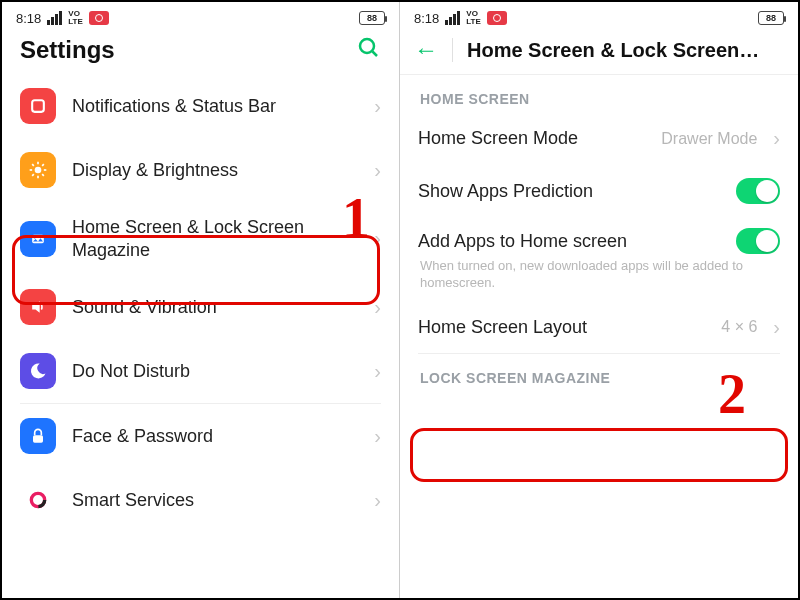  Describe the element at coordinates (215, 238) in the screenshot. I see `row-label: Home Screen & Lock Screen Magazine` at that location.